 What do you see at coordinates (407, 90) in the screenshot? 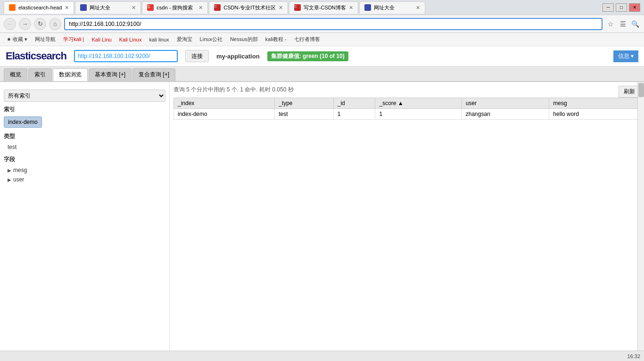
I see `results-summary: 查询 5 个分片中用的 5 个. 1 命中. 耗时 0.050 秒` at bounding box center [407, 90].